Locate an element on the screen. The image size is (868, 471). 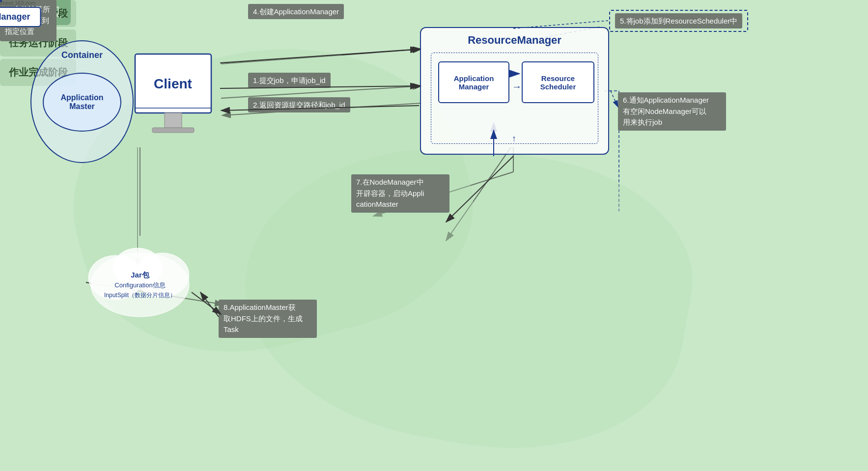
step2-label: 2.返回资源提交路径和job_id is located at coordinates (299, 105).